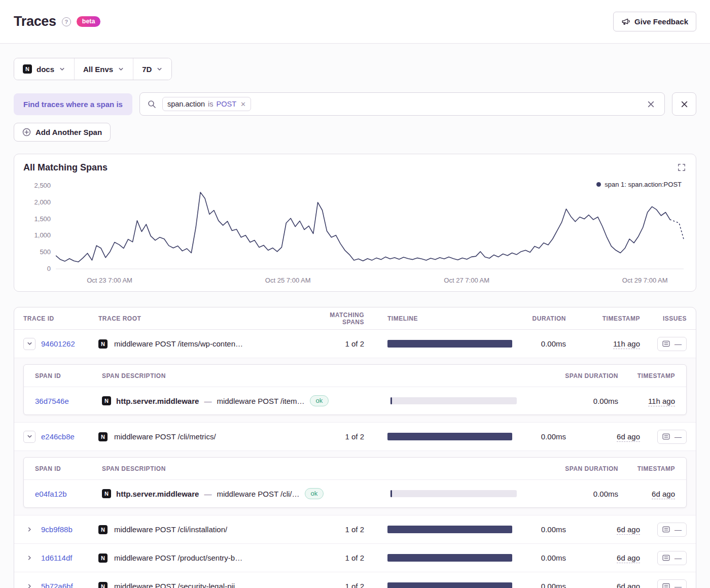 The image size is (710, 588). I want to click on span-description-text: middleware POST /item…, so click(261, 401).